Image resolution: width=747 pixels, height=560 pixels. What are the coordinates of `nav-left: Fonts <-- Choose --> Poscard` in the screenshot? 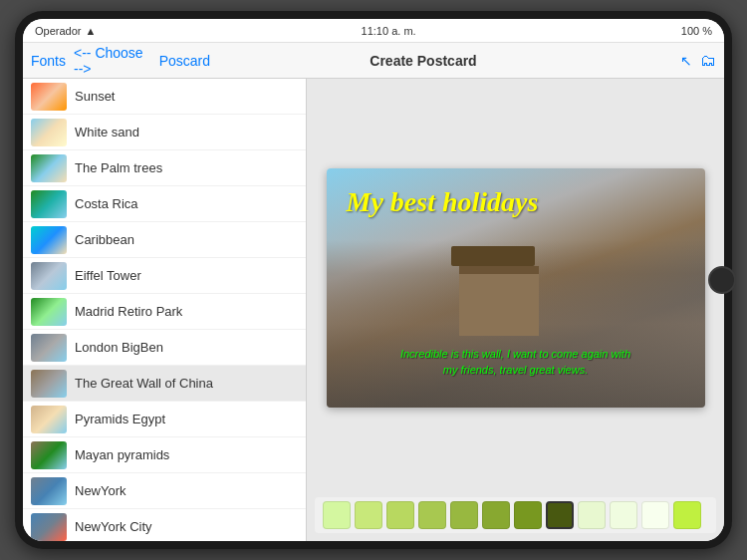 It's located at (121, 61).